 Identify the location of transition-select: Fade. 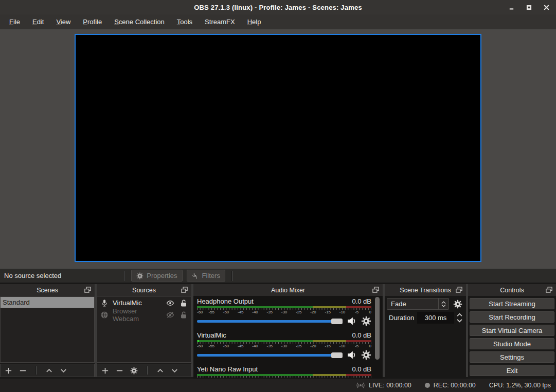
(418, 304).